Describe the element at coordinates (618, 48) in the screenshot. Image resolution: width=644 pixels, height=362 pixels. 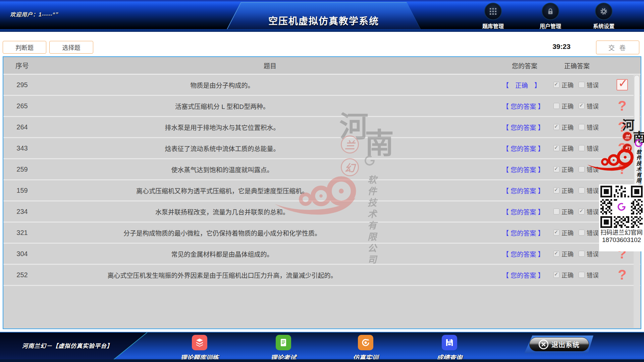
I see `submit-exam-button: 交 卷` at that location.